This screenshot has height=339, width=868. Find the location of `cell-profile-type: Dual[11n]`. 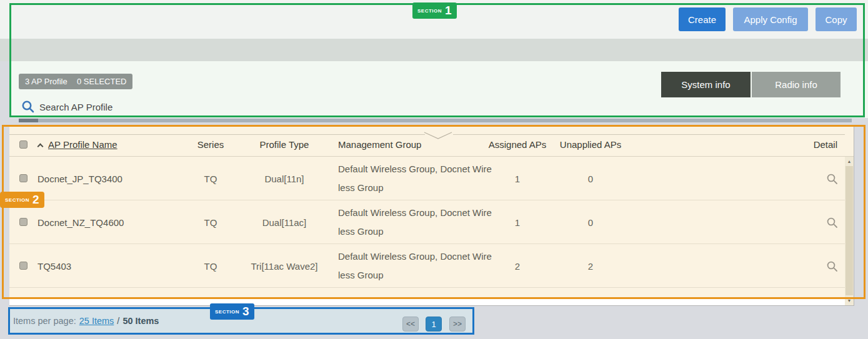

cell-profile-type: Dual[11n] is located at coordinates (284, 179).